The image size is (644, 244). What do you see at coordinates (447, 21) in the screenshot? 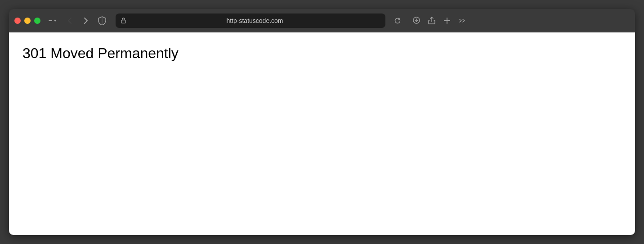
I see `add-tab-button` at bounding box center [447, 21].